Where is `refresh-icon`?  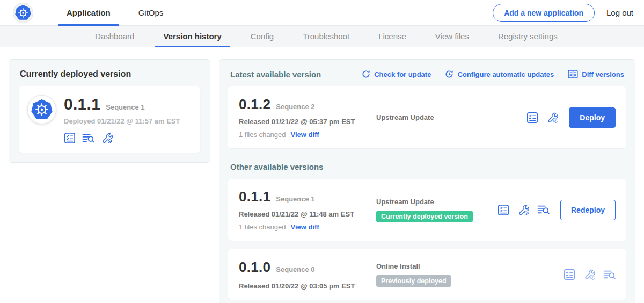
refresh-icon is located at coordinates (366, 74).